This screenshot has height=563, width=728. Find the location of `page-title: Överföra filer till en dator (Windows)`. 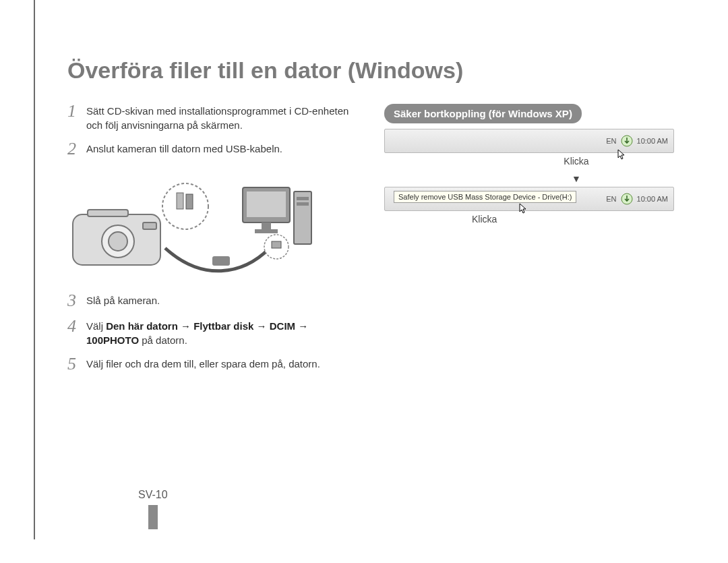

page-title: Överföra filer till en dator (Windows) is located at coordinates (377, 70).